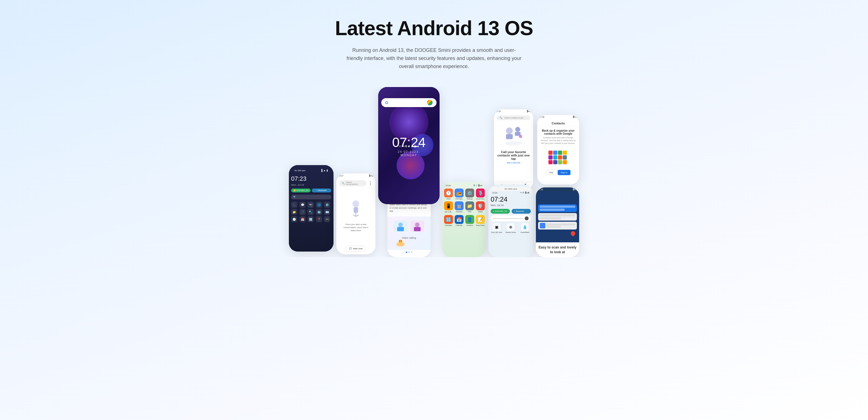  I want to click on google-search-bar: G, so click(409, 102).